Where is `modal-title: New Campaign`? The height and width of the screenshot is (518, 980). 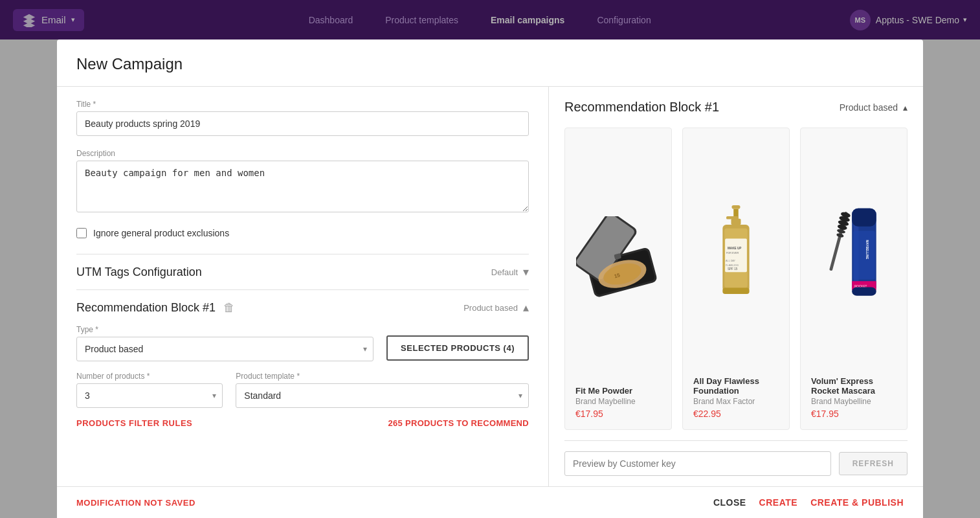
modal-title: New Campaign is located at coordinates (490, 64).